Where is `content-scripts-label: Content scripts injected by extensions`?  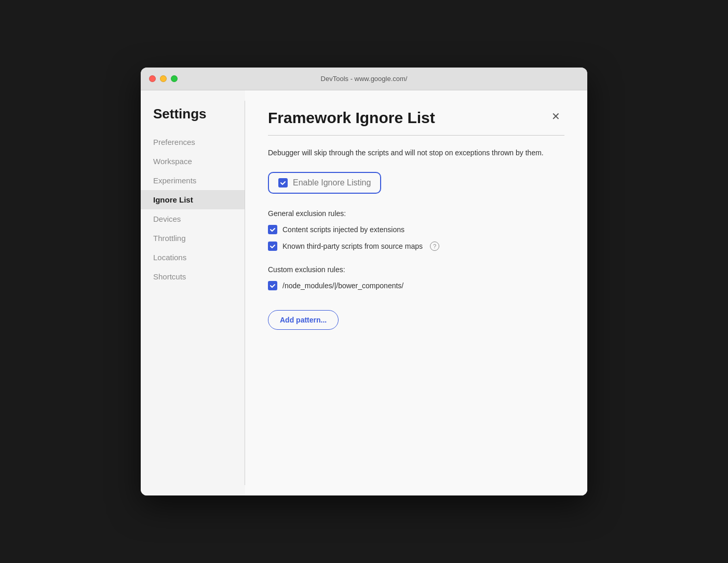
content-scripts-label: Content scripts injected by extensions is located at coordinates (344, 230).